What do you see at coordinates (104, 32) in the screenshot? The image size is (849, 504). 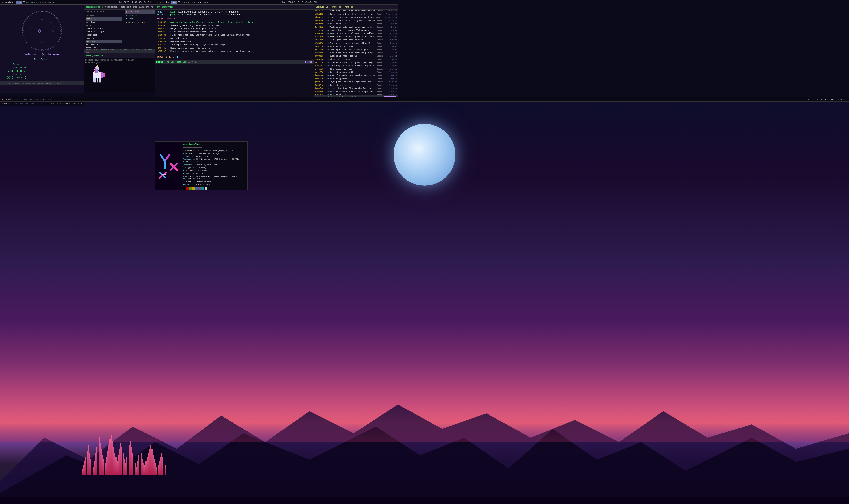 I see `file-row-sel-light: selenized-light` at bounding box center [104, 32].